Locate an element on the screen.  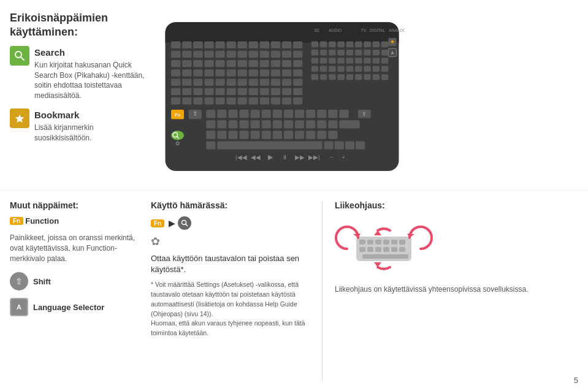
svg-text: AUDIO is located at coordinates (335, 31).